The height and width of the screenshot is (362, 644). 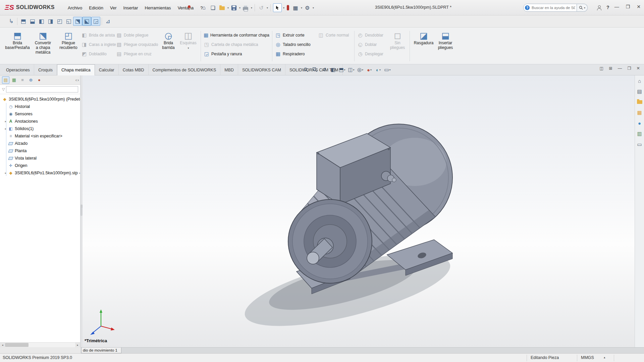 What do you see at coordinates (373, 35) in the screenshot?
I see `desdoblar-button: ◴Desdoblar` at bounding box center [373, 35].